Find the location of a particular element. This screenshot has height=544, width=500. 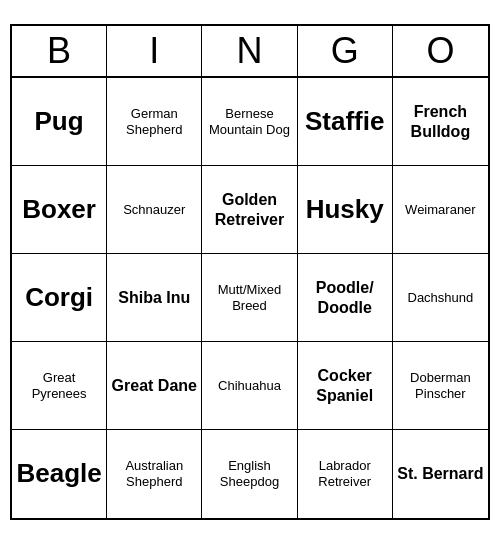

cell-label: Chihuahua is located at coordinates (250, 386).